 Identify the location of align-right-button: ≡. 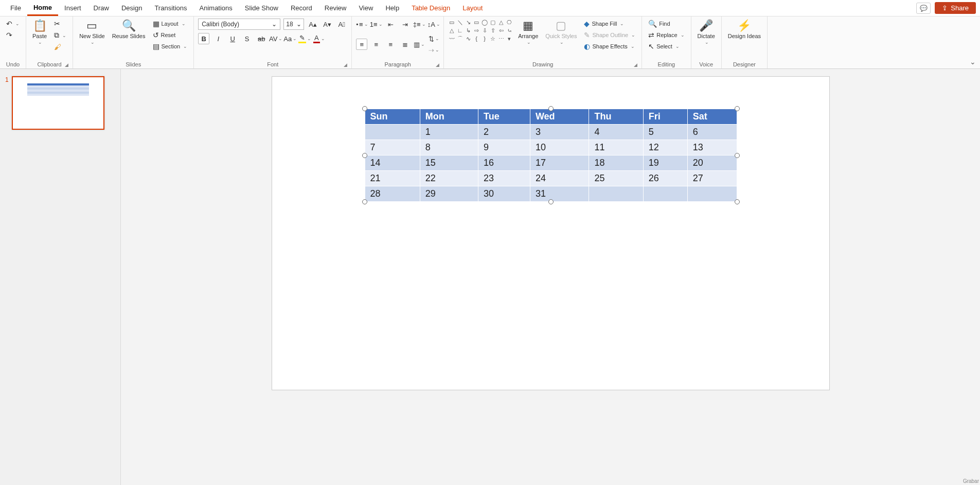
(390, 44).